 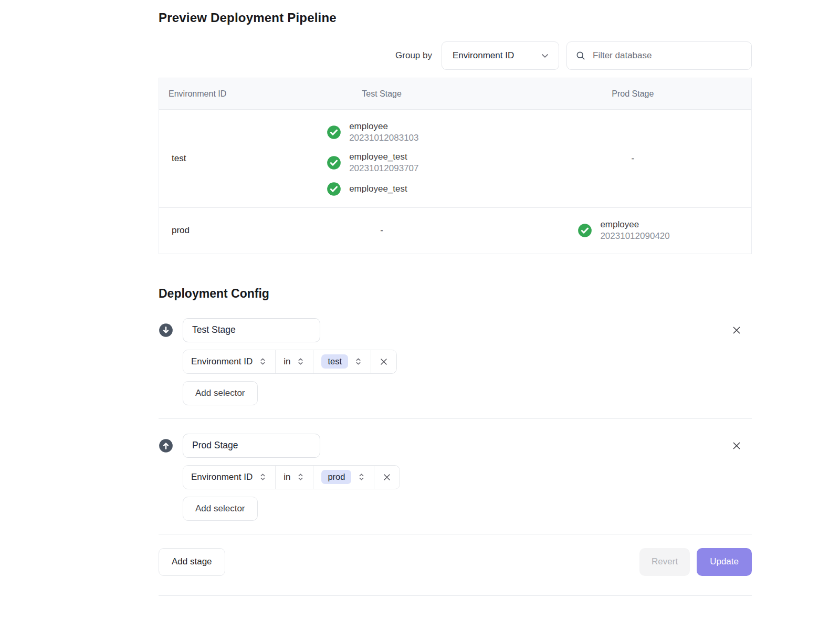 I want to click on group-by-select: Environment ID, so click(x=500, y=56).